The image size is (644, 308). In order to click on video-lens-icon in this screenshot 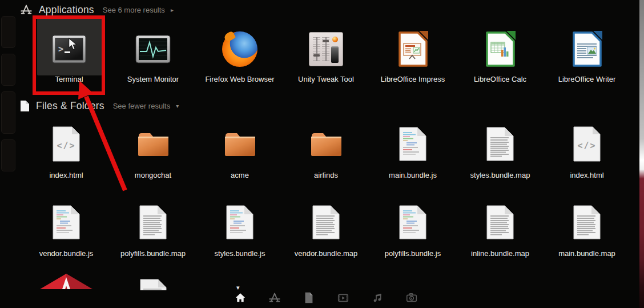, I will do `click(343, 298)`.